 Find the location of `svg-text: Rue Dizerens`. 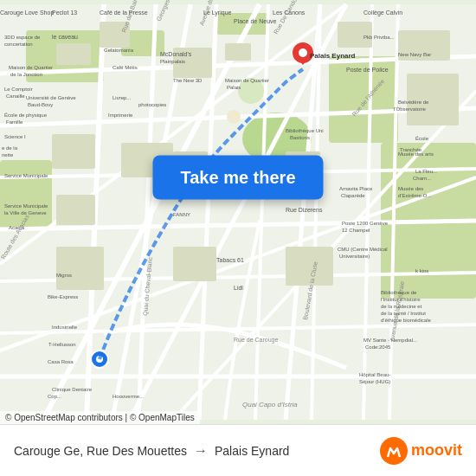

svg-text: Rue Dizerens is located at coordinates (305, 209).